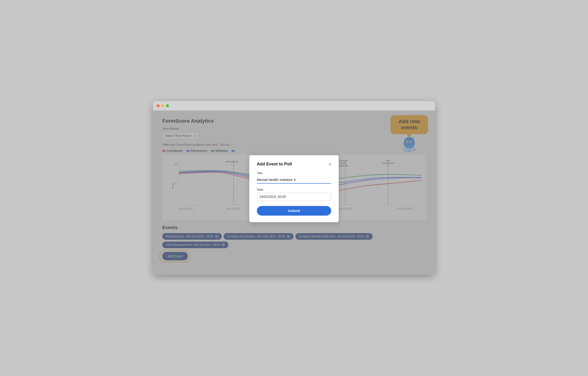  Describe the element at coordinates (294, 164) in the screenshot. I see `modal-header: Add Event to Poll ×` at that location.